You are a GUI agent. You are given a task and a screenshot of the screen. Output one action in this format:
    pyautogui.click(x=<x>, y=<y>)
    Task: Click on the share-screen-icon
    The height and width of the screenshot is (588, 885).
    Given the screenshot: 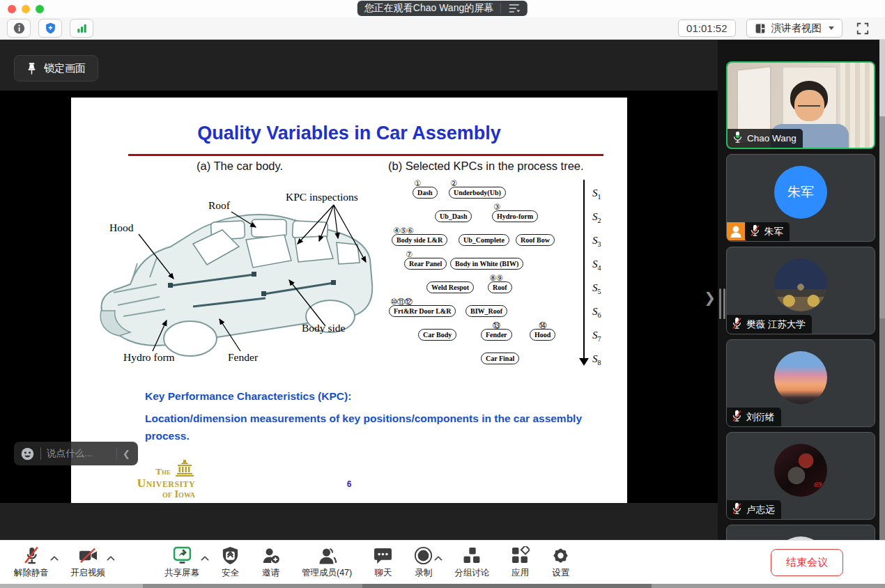 What is the action you would take?
    pyautogui.click(x=183, y=555)
    